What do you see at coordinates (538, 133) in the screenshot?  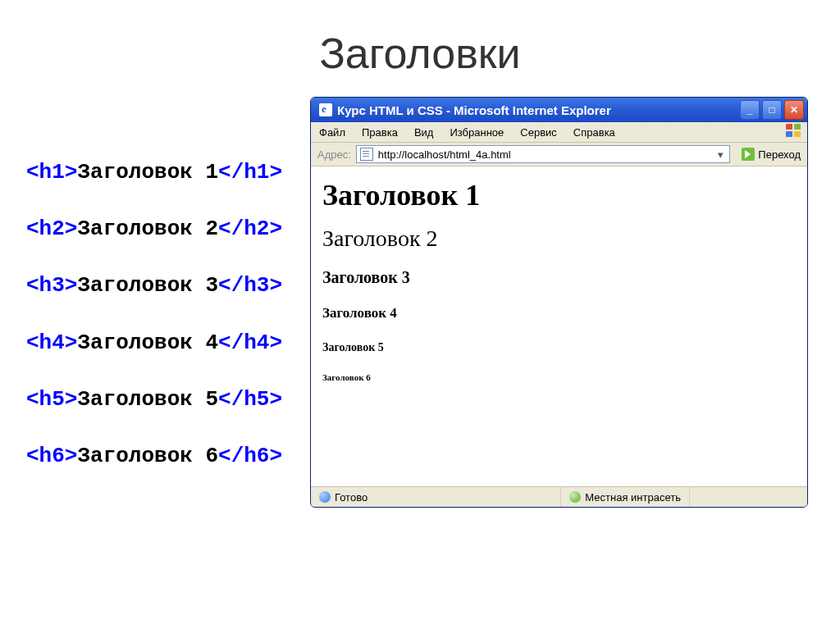 I see `menu-service: Сервис` at bounding box center [538, 133].